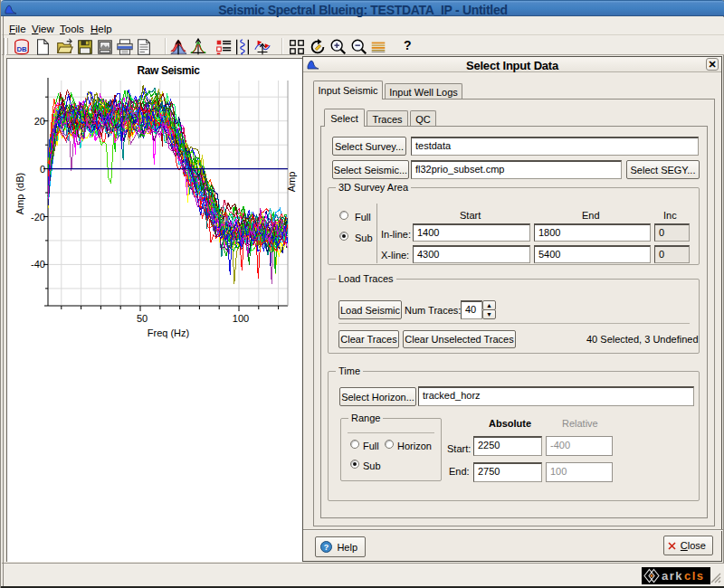  Describe the element at coordinates (291, 183) in the screenshot. I see `svg-text: Amp` at that location.